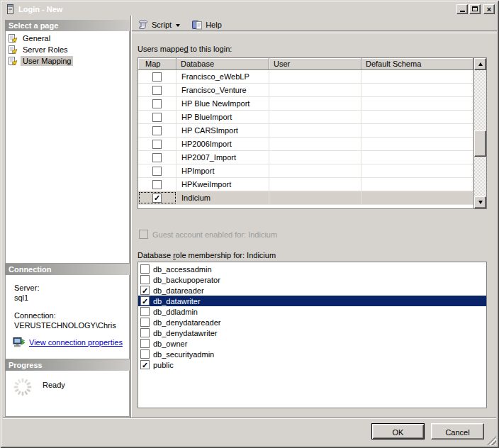  What do you see at coordinates (312, 269) in the screenshot?
I see `role-item: db_accessadmin` at bounding box center [312, 269].